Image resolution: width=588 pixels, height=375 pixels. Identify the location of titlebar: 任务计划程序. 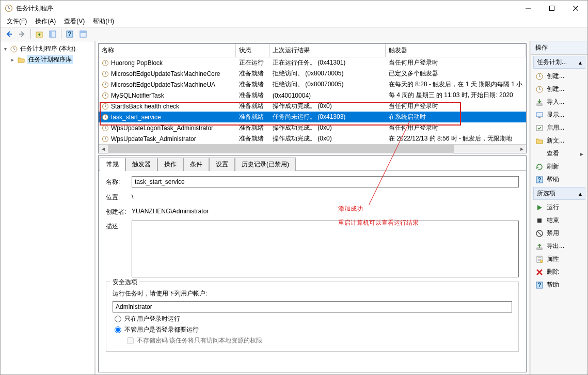
(294, 8).